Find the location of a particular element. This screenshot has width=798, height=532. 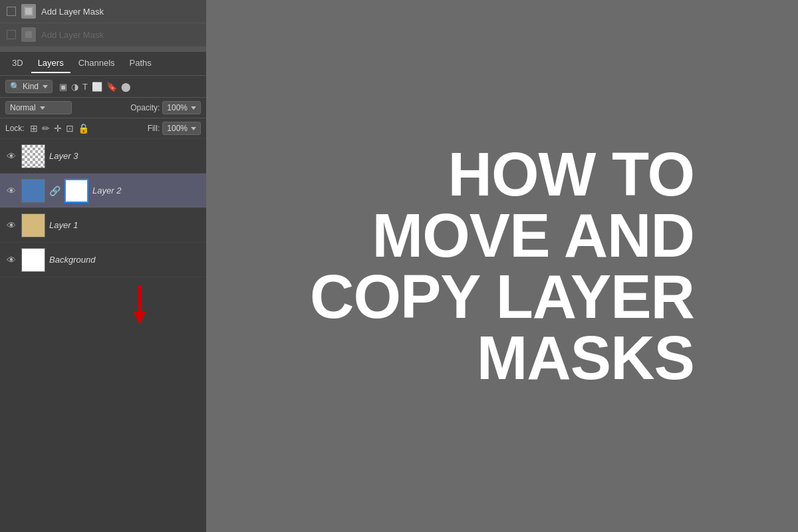

filter-smart-icon: 🔖 is located at coordinates (112, 86).